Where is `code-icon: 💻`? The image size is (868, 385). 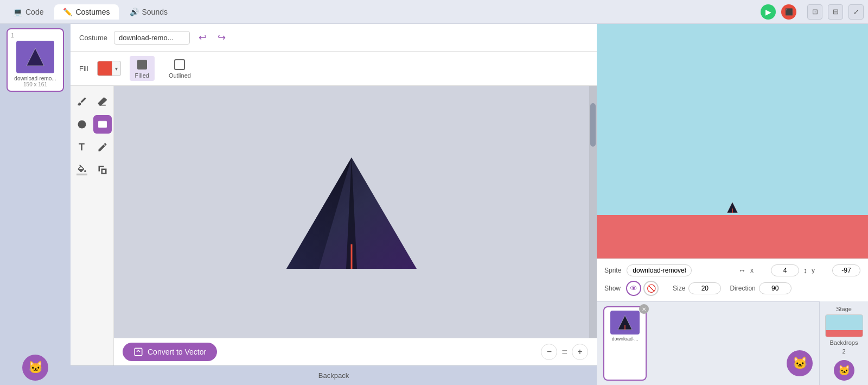 code-icon: 💻 is located at coordinates (17, 12).